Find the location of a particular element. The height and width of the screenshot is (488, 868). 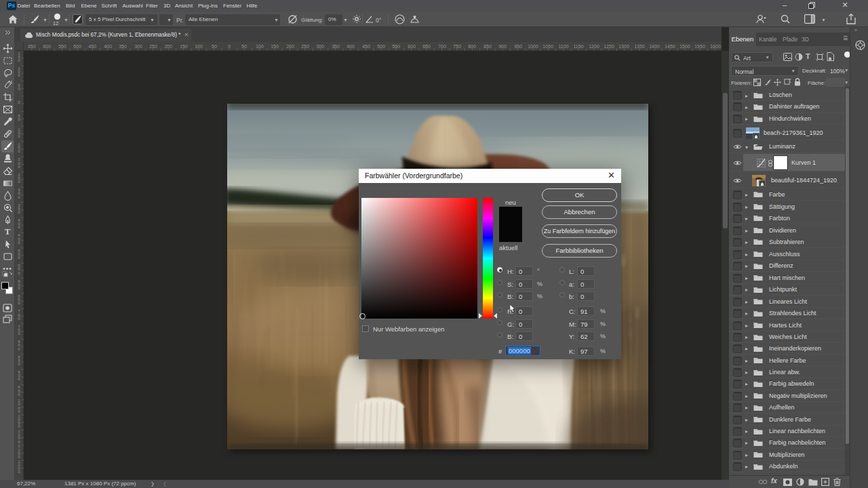

svg-text: 700 is located at coordinates (442, 46).